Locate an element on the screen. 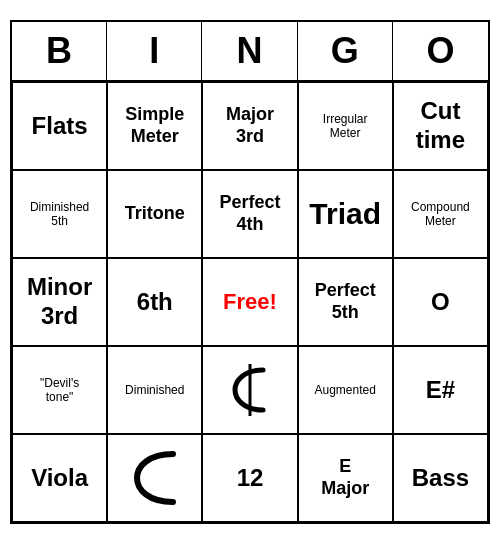 The height and width of the screenshot is (544, 500). cell-3-3-free: Free! is located at coordinates (250, 302).